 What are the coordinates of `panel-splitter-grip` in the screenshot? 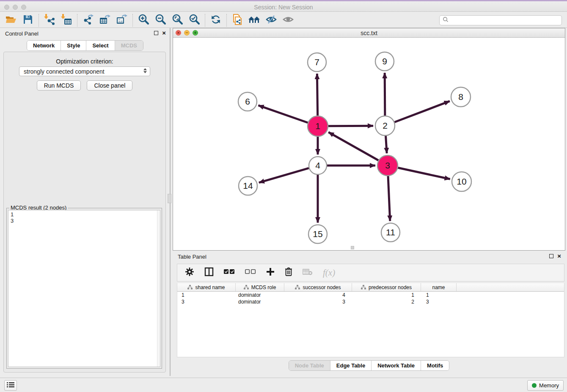 It's located at (169, 199).